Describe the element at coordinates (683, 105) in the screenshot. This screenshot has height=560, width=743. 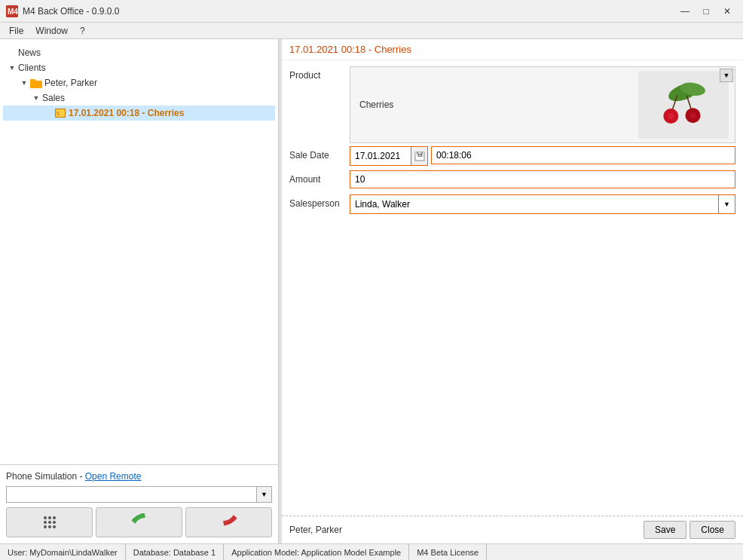
I see `product-image` at that location.